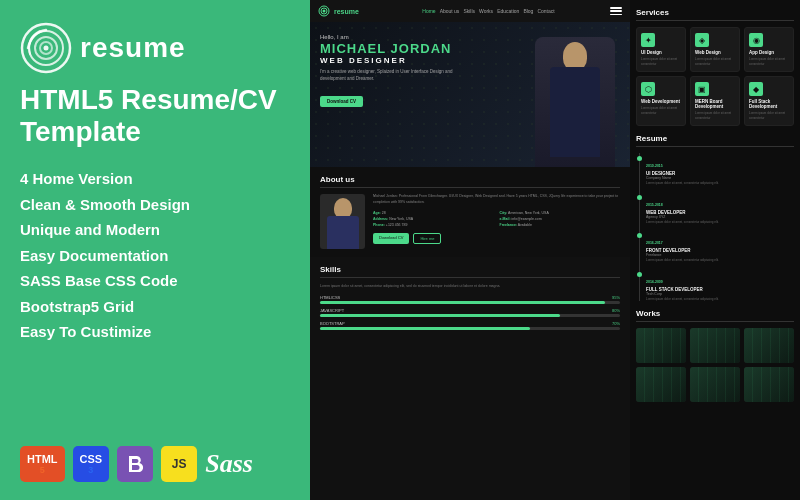 Image resolution: width=800 pixels, height=500 pixels. I want to click on about-download-btn: Download CV, so click(391, 238).